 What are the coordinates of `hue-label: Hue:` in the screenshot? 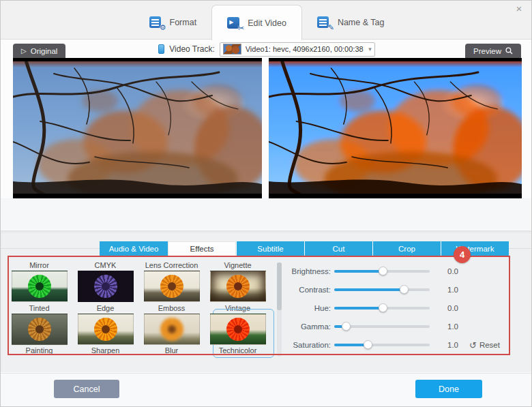 It's located at (309, 308).